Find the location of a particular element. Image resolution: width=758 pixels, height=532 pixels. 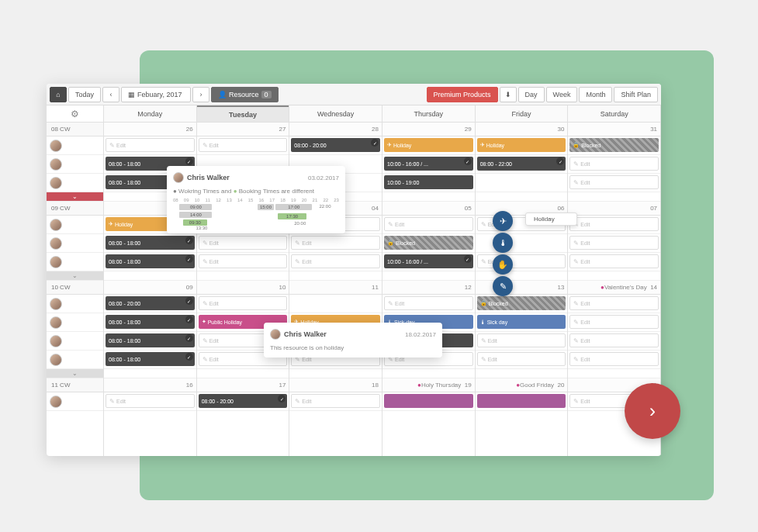

shift-block: 10:00 - 19:00 is located at coordinates (428, 182).